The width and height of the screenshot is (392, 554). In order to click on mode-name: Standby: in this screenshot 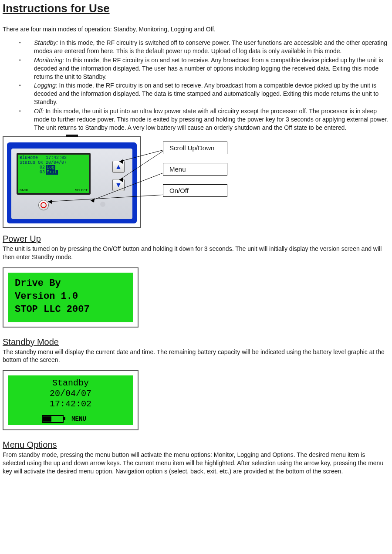, I will do `click(46, 43)`.